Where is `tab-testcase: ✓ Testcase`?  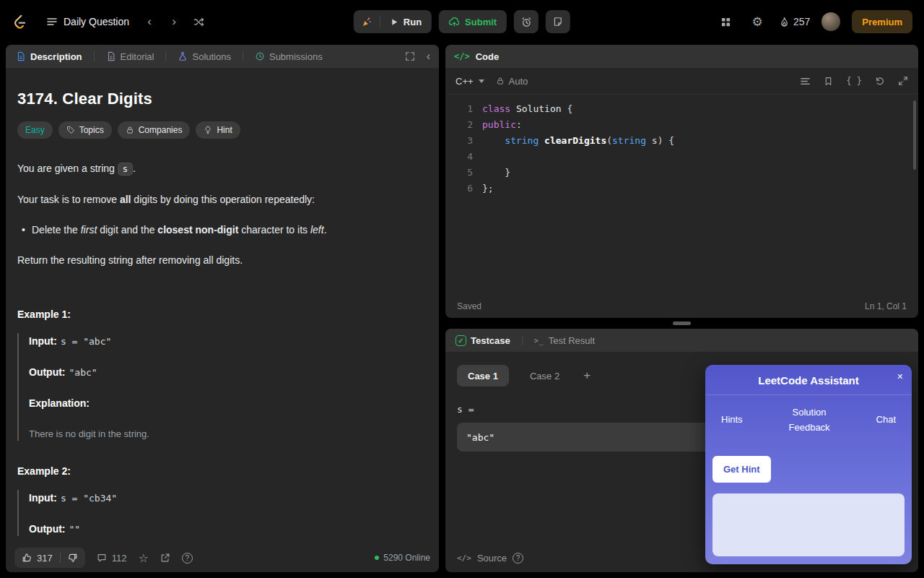 tab-testcase: ✓ Testcase is located at coordinates (483, 341).